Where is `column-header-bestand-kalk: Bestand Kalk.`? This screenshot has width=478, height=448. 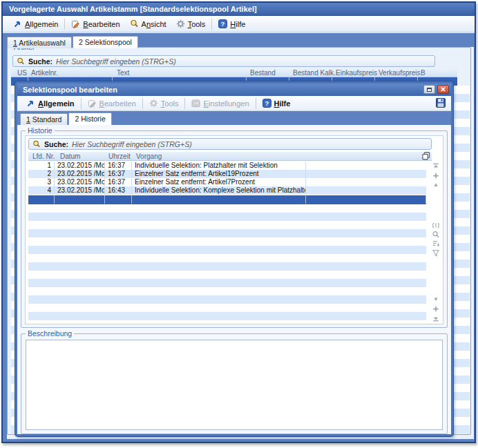
column-header-bestand-kalk: Bestand Kalk. is located at coordinates (314, 73).